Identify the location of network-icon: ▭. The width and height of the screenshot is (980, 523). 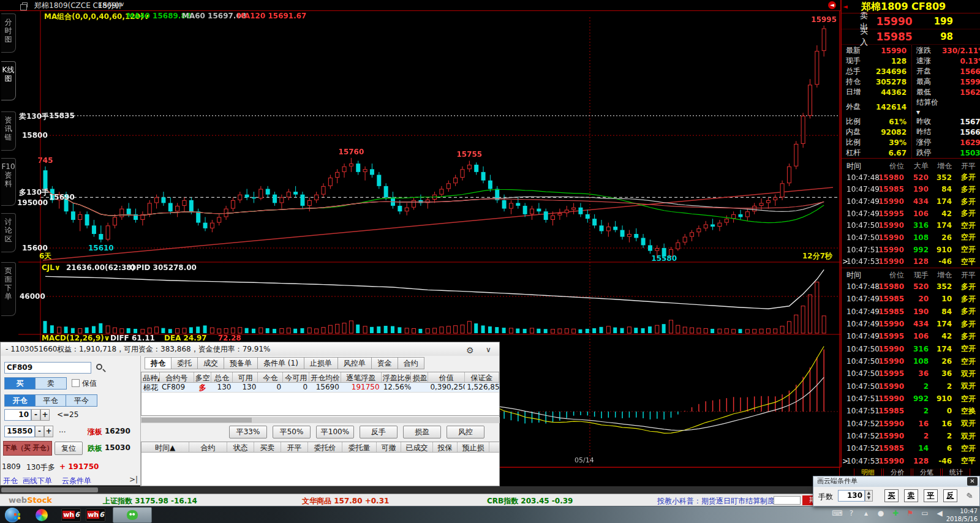
(925, 513).